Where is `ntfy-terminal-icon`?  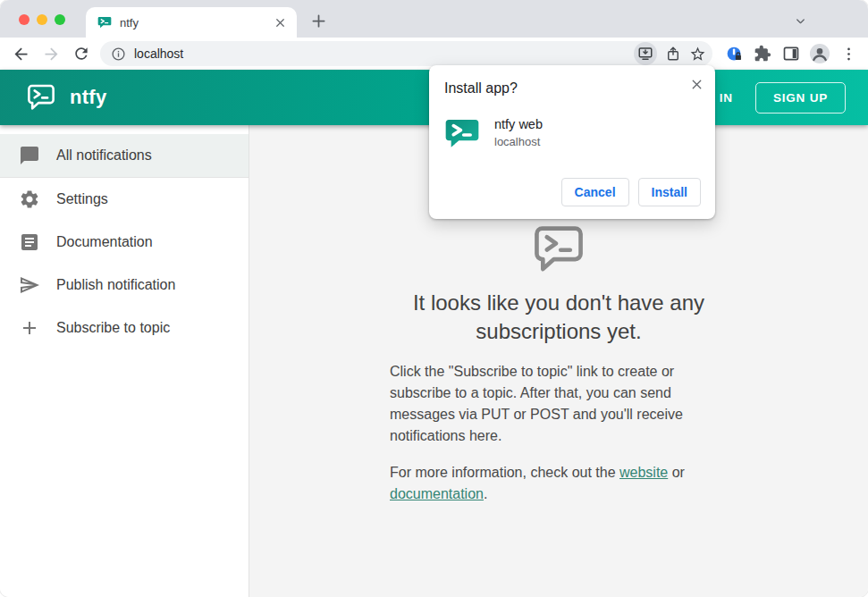 ntfy-terminal-icon is located at coordinates (559, 249).